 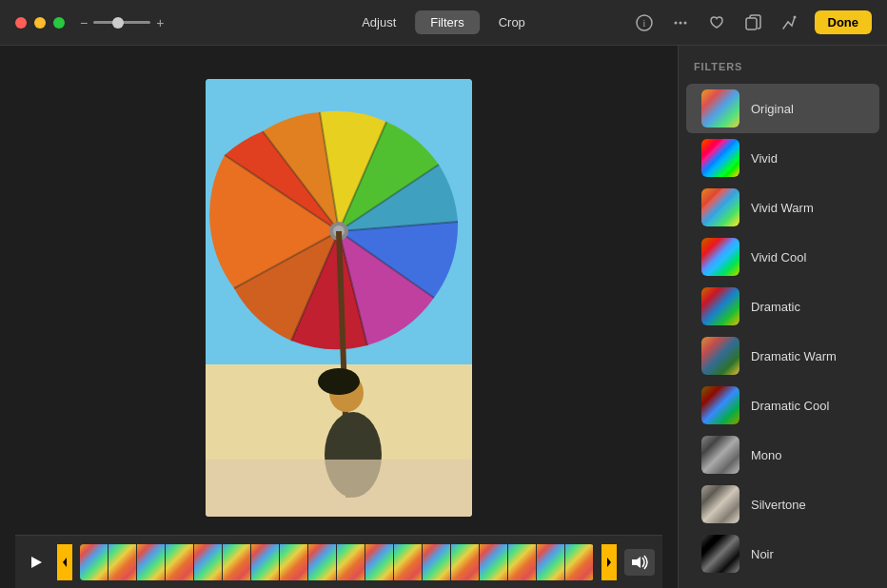 I want to click on filters-tab: Filters, so click(x=447, y=23).